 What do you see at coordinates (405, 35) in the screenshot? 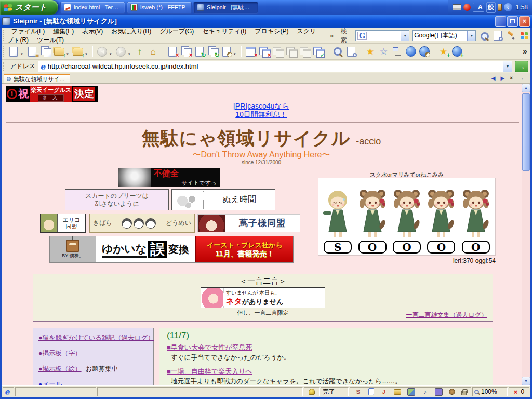
I see `search-dropdown-icon: ▼` at bounding box center [405, 35].